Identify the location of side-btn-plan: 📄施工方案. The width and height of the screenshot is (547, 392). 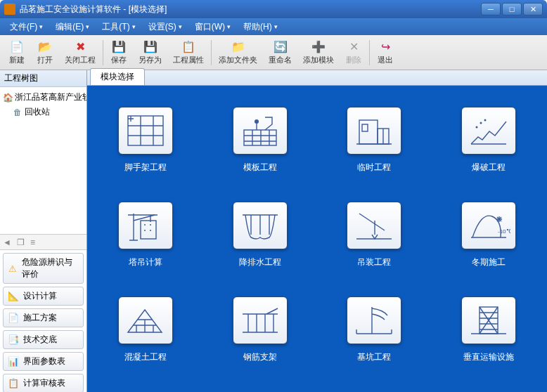
(44, 318).